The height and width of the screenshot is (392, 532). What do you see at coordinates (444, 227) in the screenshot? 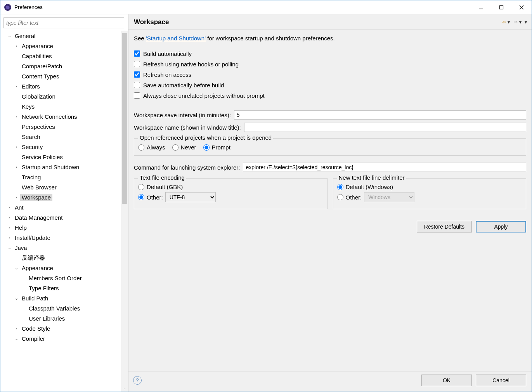
I see `restore-defaults-button: Restore Defaults` at bounding box center [444, 227].